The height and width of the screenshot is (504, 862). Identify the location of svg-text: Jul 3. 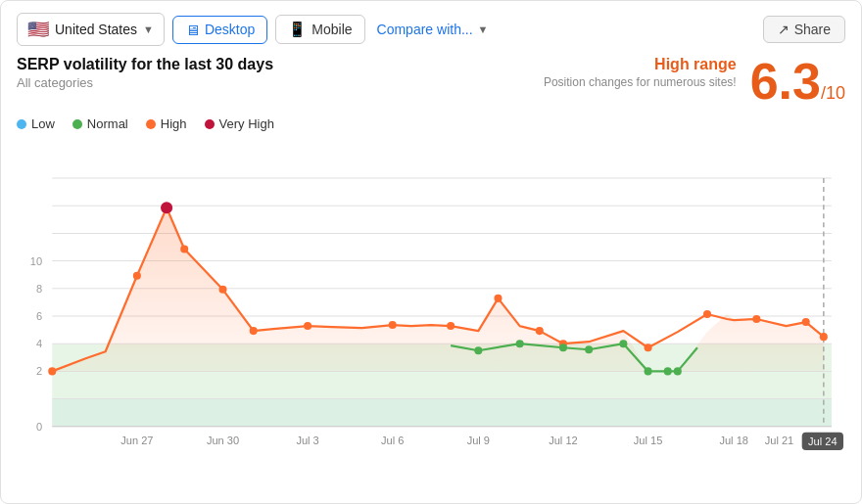
(308, 440).